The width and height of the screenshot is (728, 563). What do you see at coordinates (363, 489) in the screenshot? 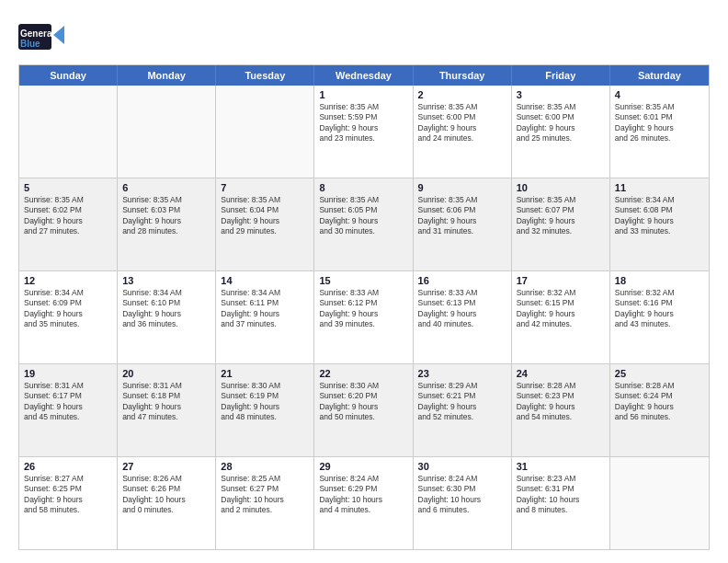
I see `cell-info-text: Sunset: 6:29 PM` at bounding box center [363, 489].